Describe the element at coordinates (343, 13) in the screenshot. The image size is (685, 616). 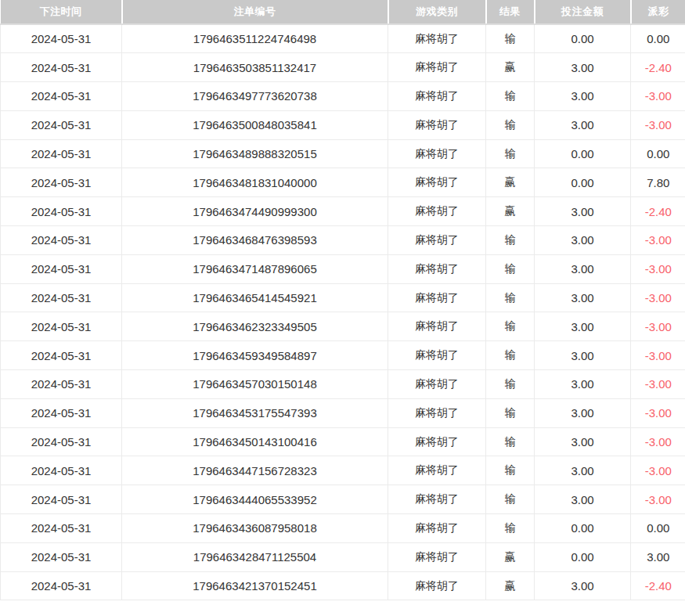
I see `table-header: 下注时间注单编号游戏类别结果投注金额派彩` at that location.